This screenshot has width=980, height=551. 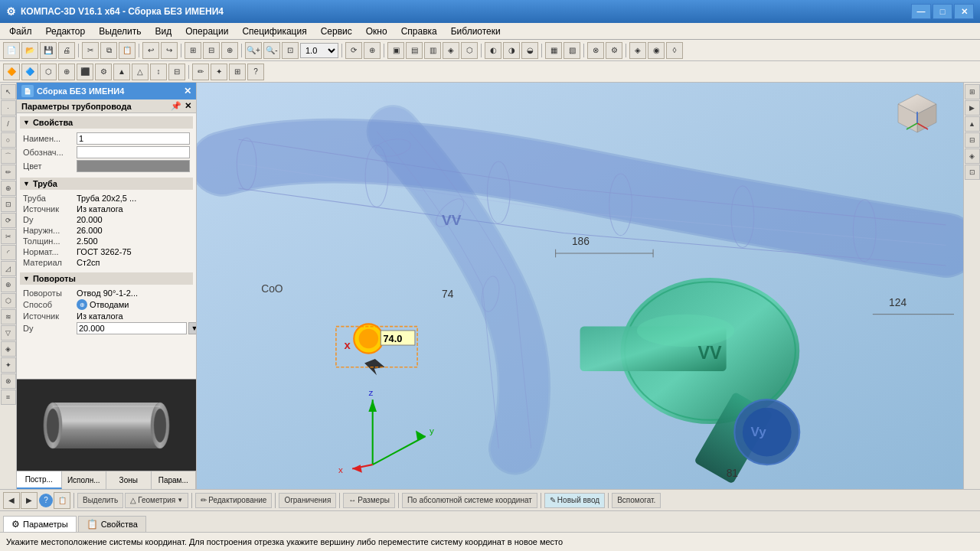 What do you see at coordinates (109, 51) in the screenshot?
I see `copy-button: ⧉` at bounding box center [109, 51].